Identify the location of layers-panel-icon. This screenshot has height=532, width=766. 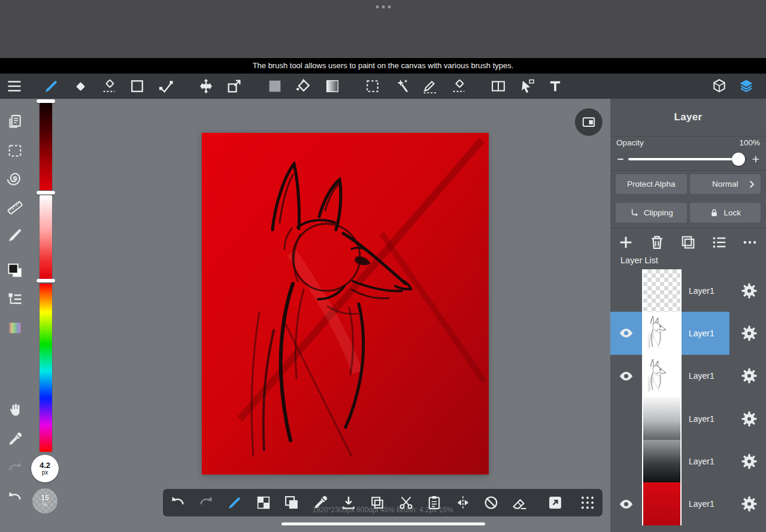
(746, 86).